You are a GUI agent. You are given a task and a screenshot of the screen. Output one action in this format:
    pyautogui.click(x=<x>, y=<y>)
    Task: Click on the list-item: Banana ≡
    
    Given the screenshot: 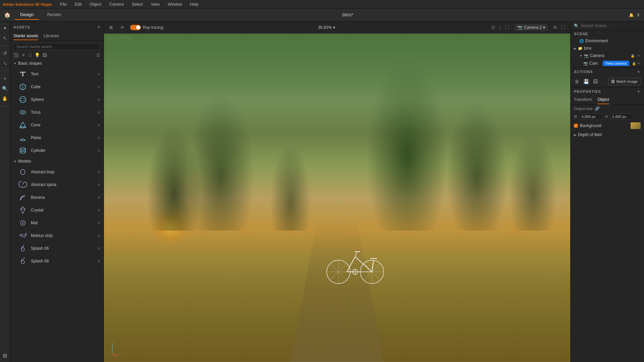 What is the action you would take?
    pyautogui.click(x=57, y=197)
    